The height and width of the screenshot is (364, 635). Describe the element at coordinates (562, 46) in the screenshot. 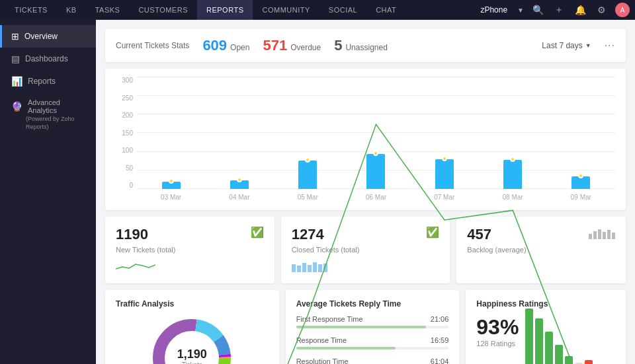

I see `date-filter-label: Last 7 days` at that location.